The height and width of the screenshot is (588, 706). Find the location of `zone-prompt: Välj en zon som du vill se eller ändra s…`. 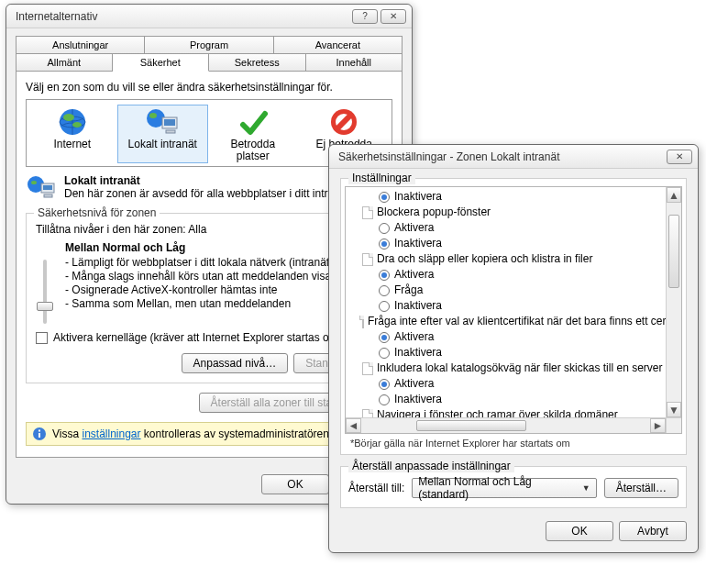

zone-prompt: Välj en zon som du vill se eller ändra s… is located at coordinates (209, 87).